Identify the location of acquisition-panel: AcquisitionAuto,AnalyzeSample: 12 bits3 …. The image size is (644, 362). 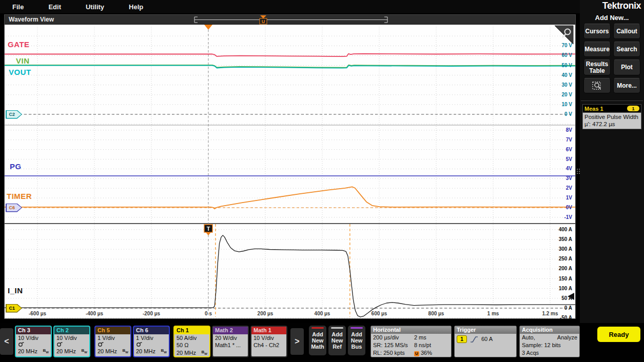
(550, 341).